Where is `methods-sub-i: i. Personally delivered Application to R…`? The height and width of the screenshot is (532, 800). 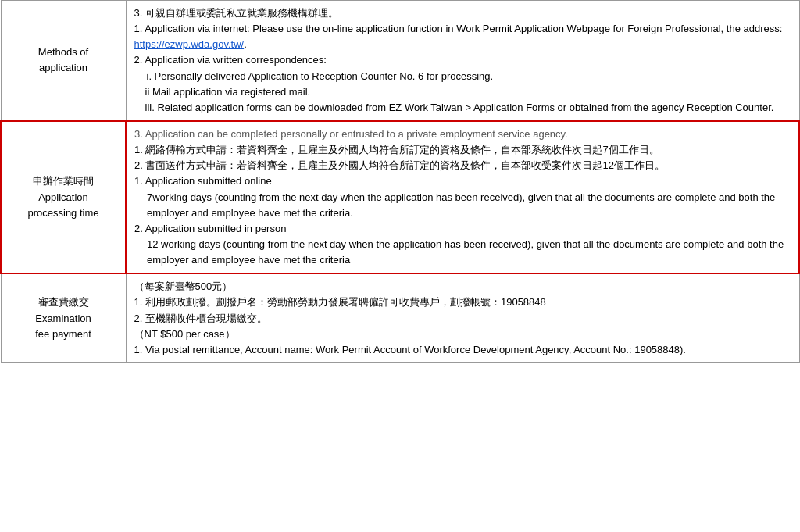
methods-sub-i: i. Personally delivered Application to R… is located at coordinates (462, 77).